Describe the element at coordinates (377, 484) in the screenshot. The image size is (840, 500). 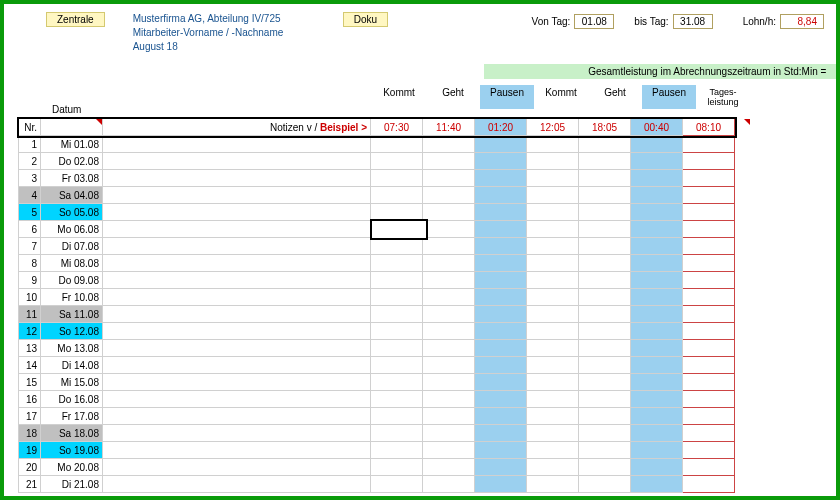
I see `table-row: 21Di 21.08` at that location.